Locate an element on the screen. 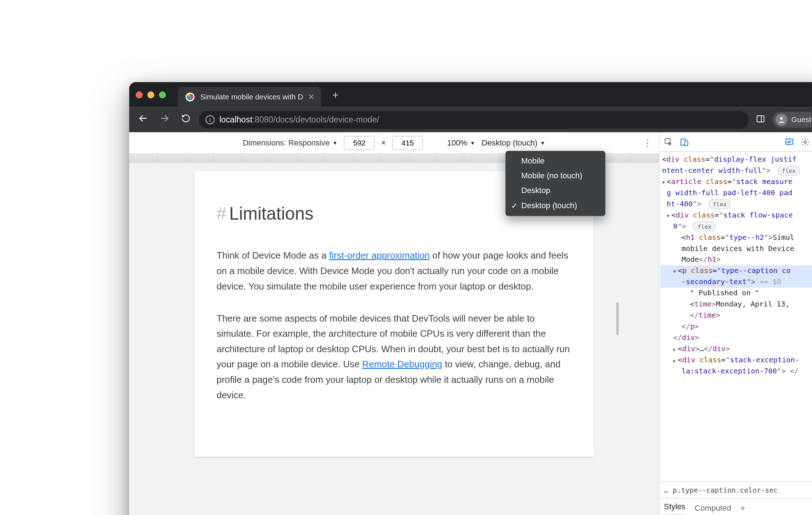 This screenshot has width=812, height=515. browser-toolbar: i localhost:8080/docs/devtools/device-mo… is located at coordinates (471, 120).